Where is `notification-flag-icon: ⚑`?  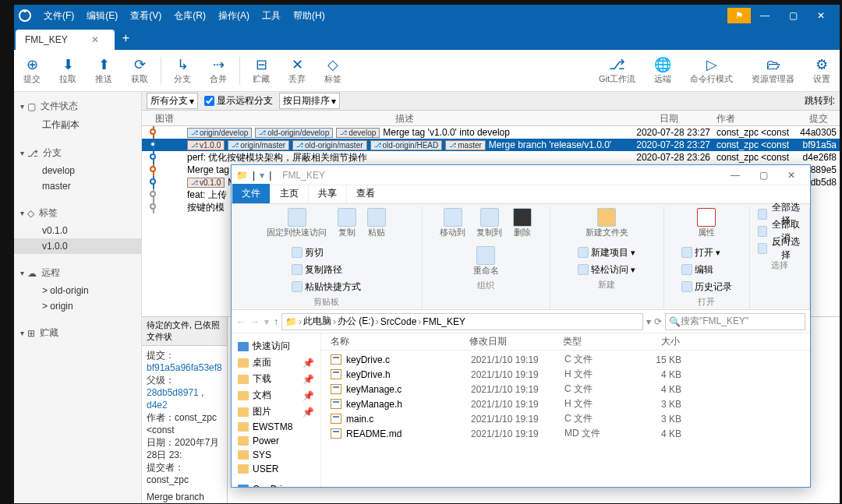 notification-flag-icon: ⚑ is located at coordinates (739, 16).